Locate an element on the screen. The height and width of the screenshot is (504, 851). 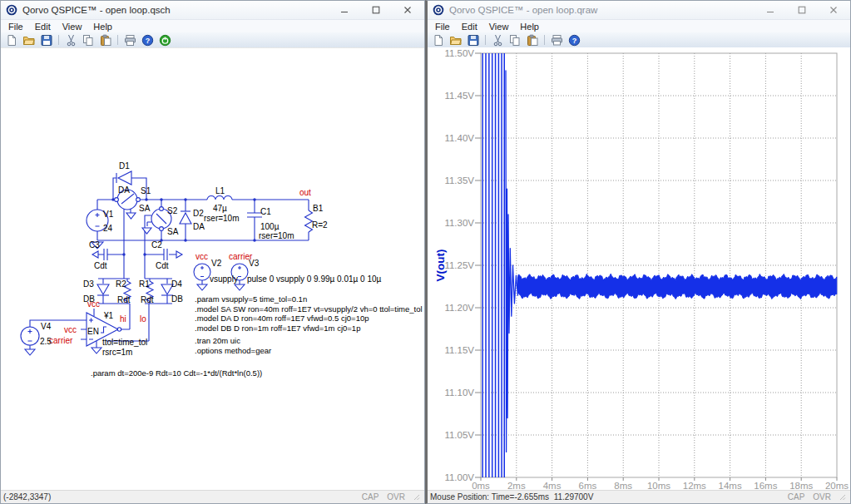
steady-ripple-band is located at coordinates (677, 286).